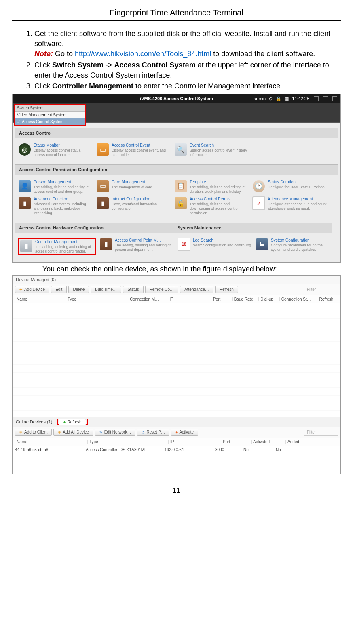 This screenshot has height=644, width=353. I want to click on col-type: Type, so click(97, 299).